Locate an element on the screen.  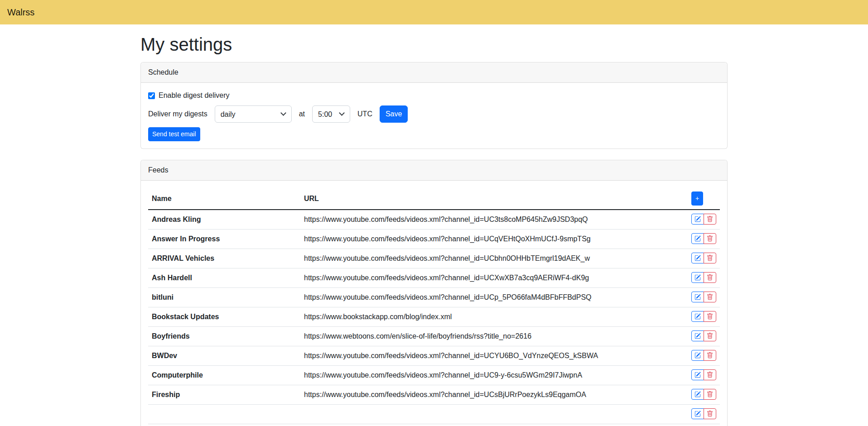
utc-label: UTC is located at coordinates (365, 114).